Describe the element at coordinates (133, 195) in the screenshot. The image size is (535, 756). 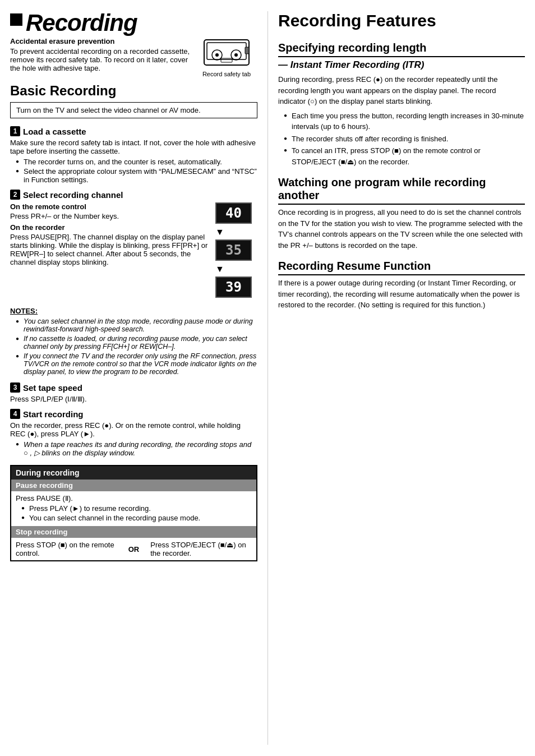
I see `step-2-heading: 2 Select recording channel` at that location.